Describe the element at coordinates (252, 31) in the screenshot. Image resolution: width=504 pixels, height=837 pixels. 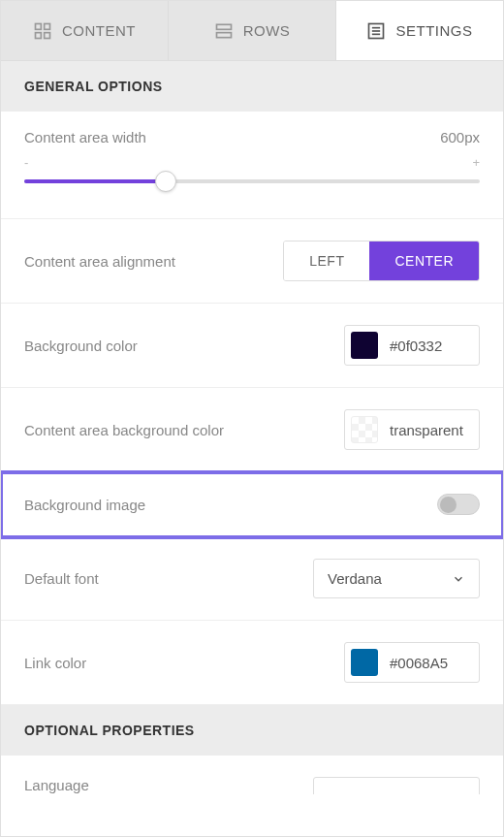
I see `tab-rows: ROWS` at that location.